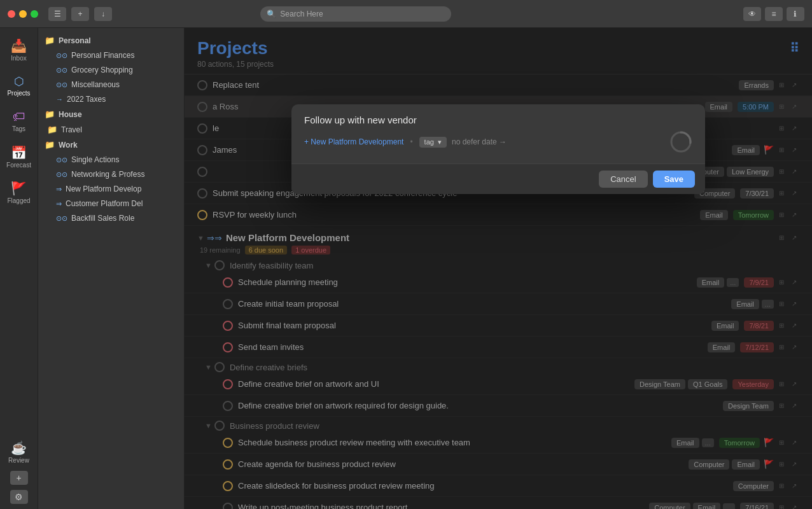  What do you see at coordinates (623, 179) in the screenshot?
I see `cancel-button: Cancel` at bounding box center [623, 179].